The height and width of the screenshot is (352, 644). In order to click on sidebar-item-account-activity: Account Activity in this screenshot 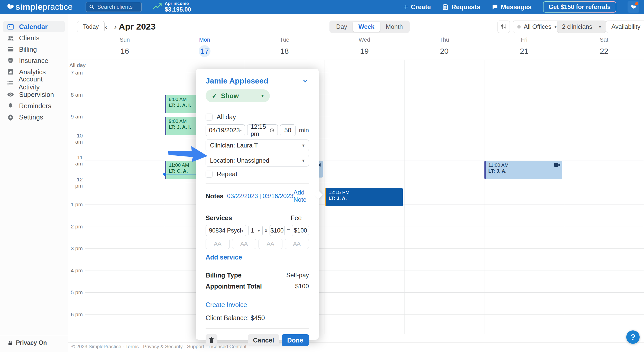, I will do `click(34, 83)`.